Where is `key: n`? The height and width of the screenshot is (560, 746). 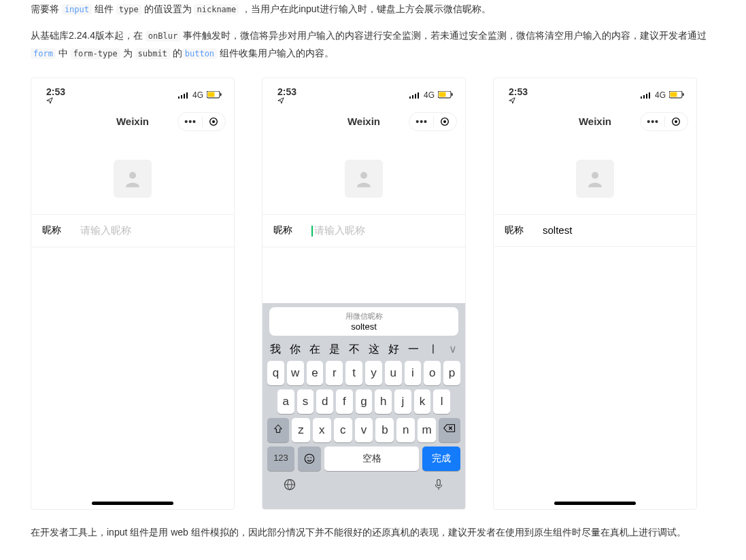
key: n is located at coordinates (405, 430).